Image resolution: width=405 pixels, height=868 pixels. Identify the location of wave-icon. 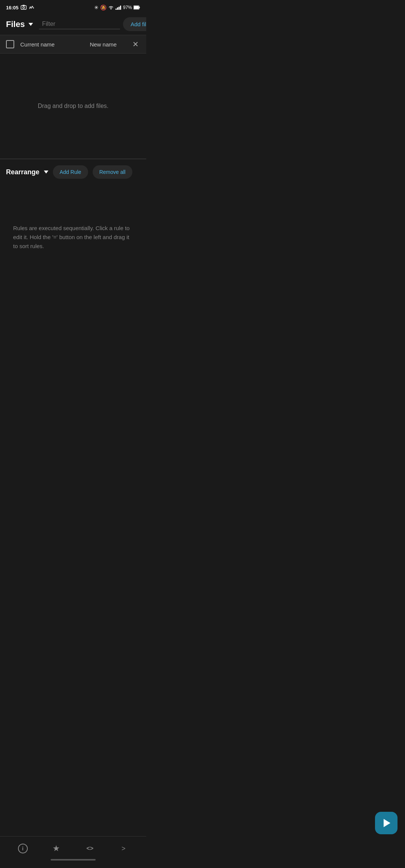
(32, 7).